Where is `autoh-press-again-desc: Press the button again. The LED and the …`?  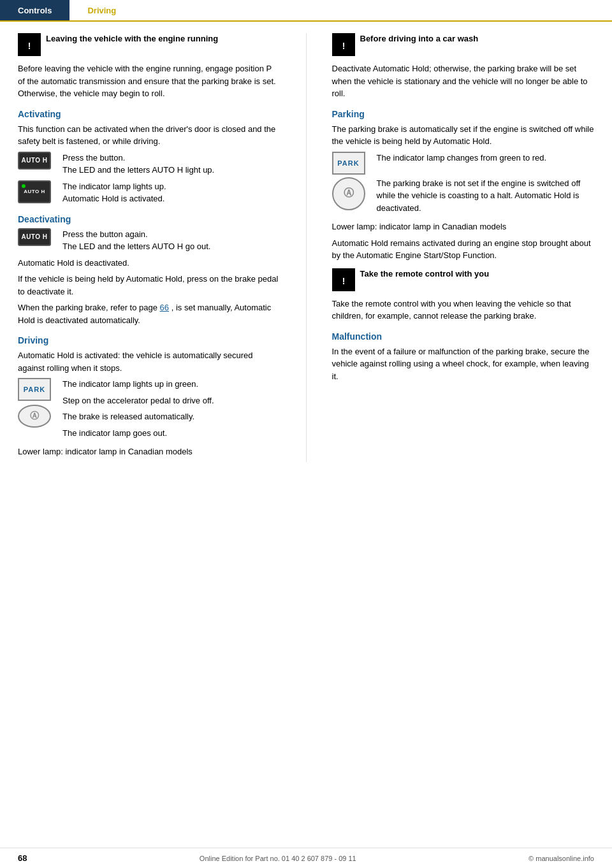 autoh-press-again-desc: Press the button again. The LED and the … is located at coordinates (171, 241).